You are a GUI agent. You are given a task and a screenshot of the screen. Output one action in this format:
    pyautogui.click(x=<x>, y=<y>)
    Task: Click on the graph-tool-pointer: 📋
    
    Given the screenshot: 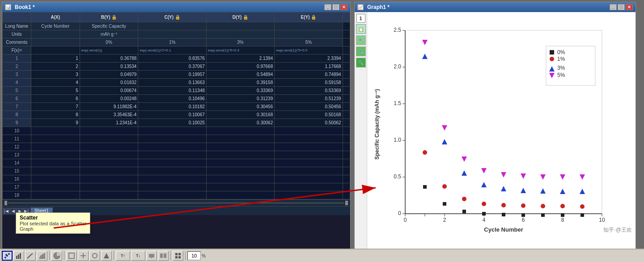 What is the action you would take?
    pyautogui.click(x=361, y=29)
    